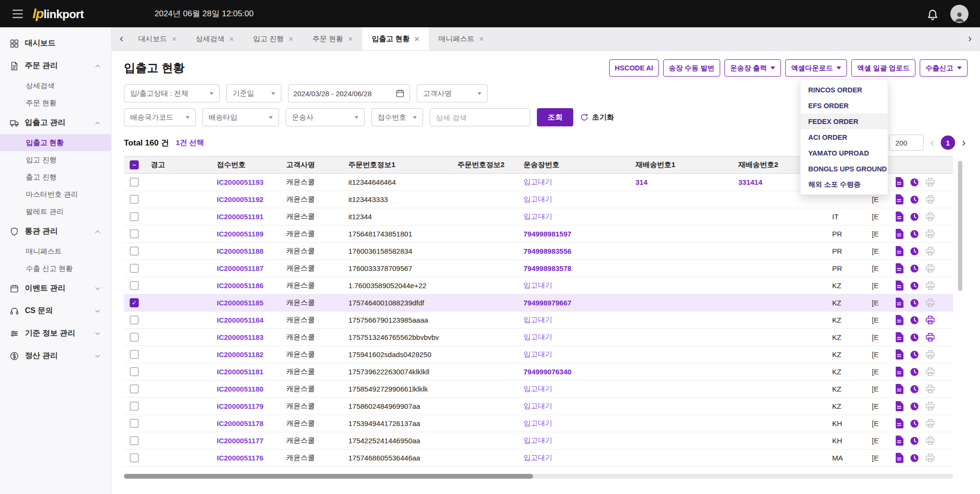 Image resolution: width=980 pixels, height=494 pixels. I want to click on manual-invoice-button: 송장 수동 발번, so click(692, 68).